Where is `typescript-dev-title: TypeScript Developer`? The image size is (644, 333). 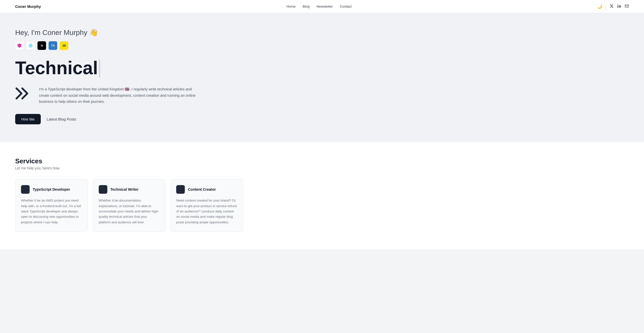 typescript-dev-title: TypeScript Developer is located at coordinates (51, 189).